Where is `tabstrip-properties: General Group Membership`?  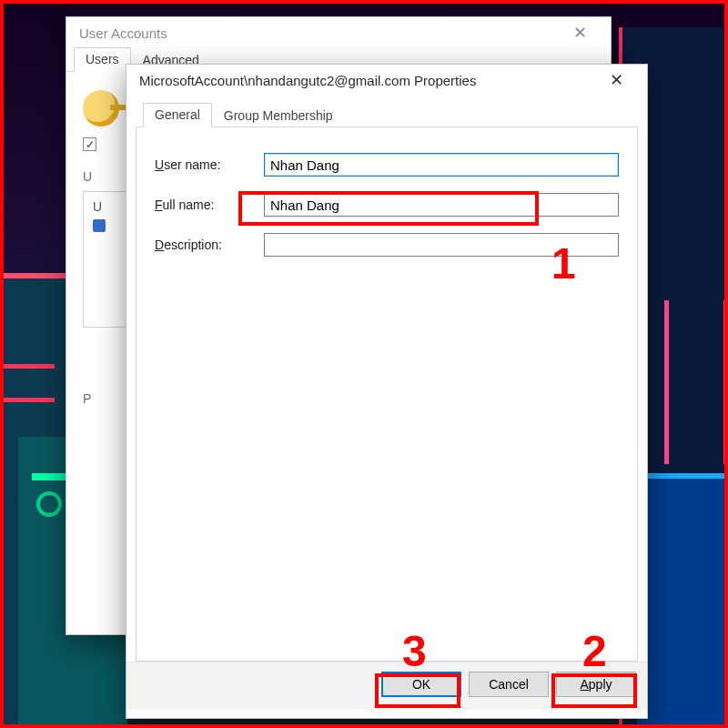
tabstrip-properties: General Group Membership is located at coordinates (387, 114).